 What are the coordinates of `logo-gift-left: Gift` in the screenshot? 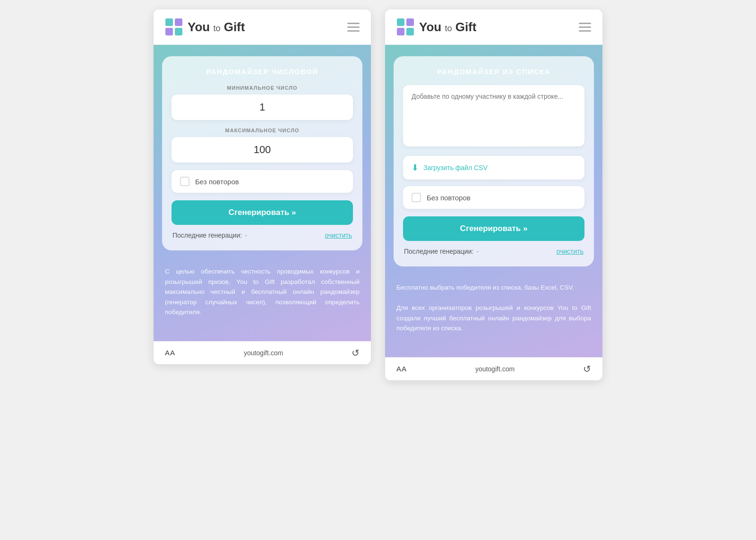 It's located at (234, 27).